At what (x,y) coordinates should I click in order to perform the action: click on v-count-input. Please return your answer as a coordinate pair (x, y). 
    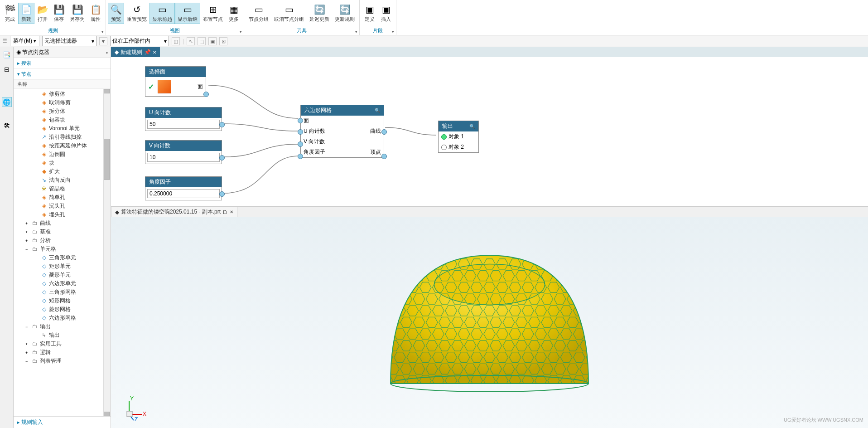
    Looking at the image, I should click on (183, 157).